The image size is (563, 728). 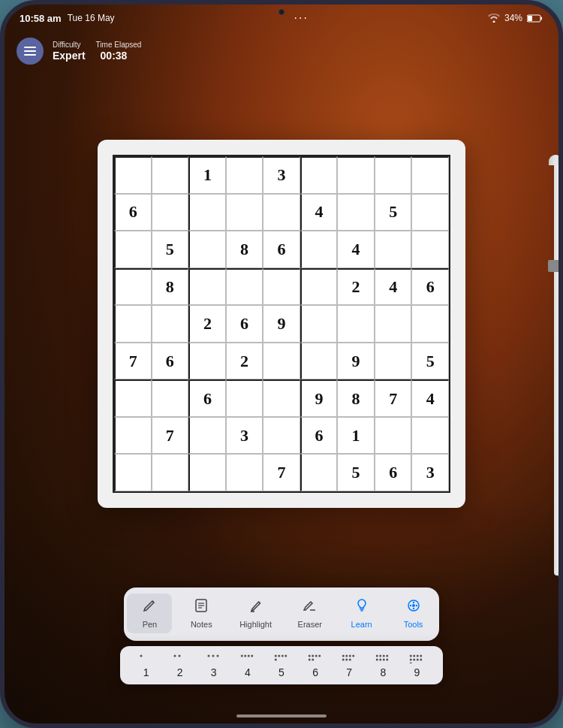 I want to click on number-btn-8: 8, so click(x=383, y=666).